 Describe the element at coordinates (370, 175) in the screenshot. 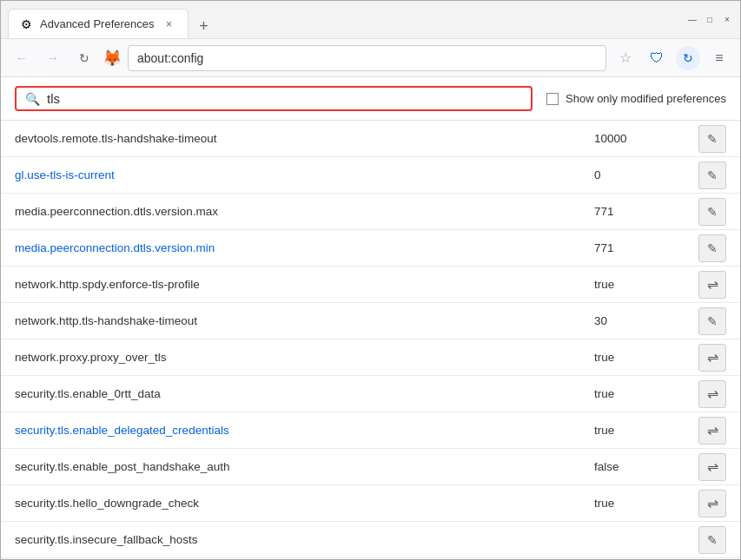

I see `table-row: gl.use-tls-is-current0✎` at that location.